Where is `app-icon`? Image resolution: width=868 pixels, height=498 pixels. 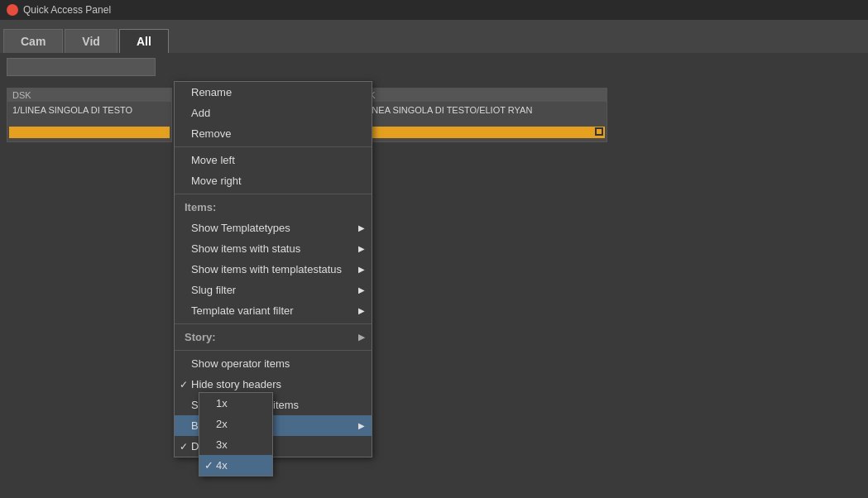 app-icon is located at coordinates (12, 10).